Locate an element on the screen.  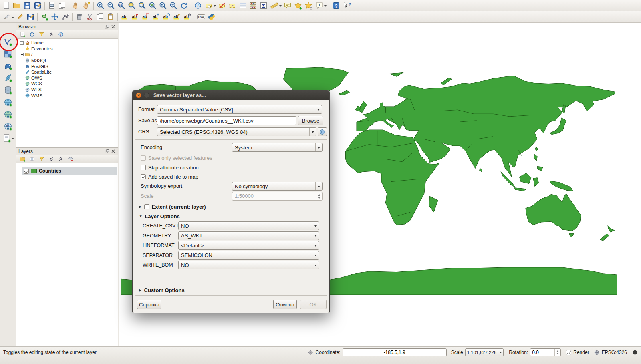
extent-checkbox is located at coordinates (147, 207).